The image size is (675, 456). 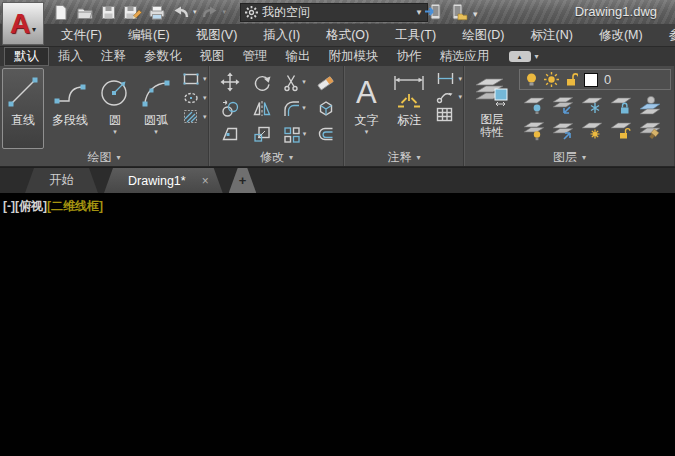 What do you see at coordinates (26, 56) in the screenshot?
I see `ribbon-tab-home: 默认` at bounding box center [26, 56].